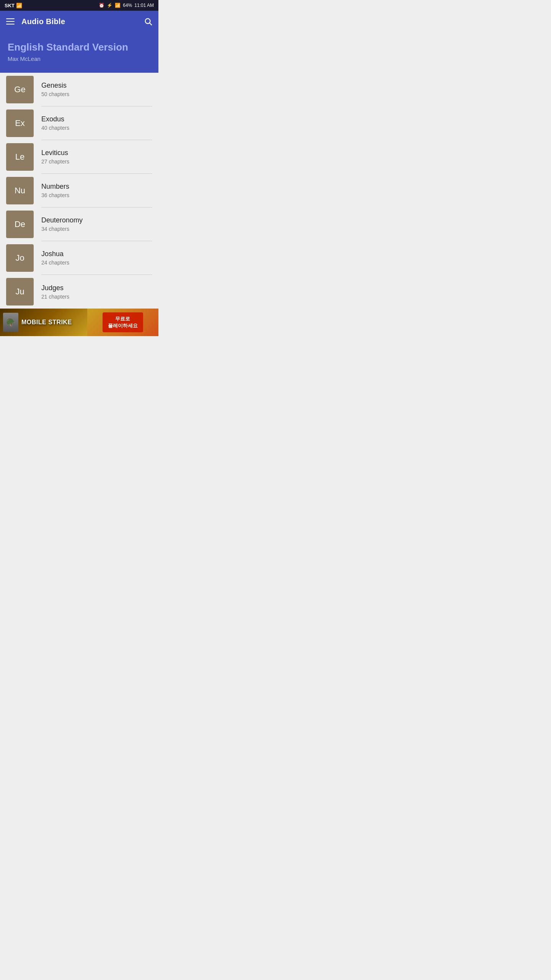 This screenshot has width=551, height=980. I want to click on book-icon-ju: Ju, so click(20, 292).